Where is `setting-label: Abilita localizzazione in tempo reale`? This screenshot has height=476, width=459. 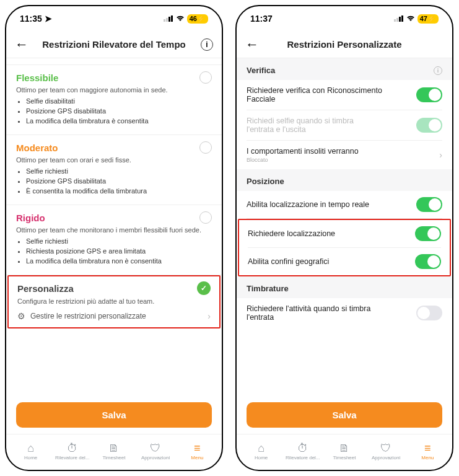 setting-label: Abilita localizzazione in tempo reale is located at coordinates (308, 205).